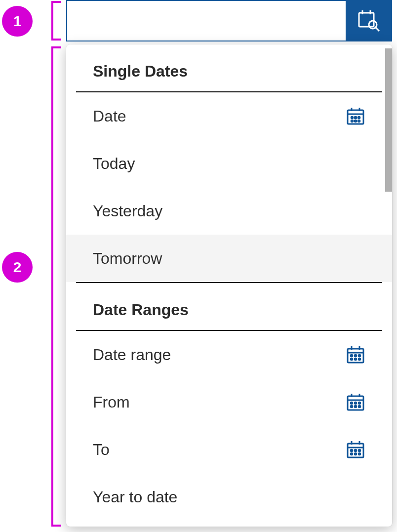 Image resolution: width=397 pixels, height=532 pixels. What do you see at coordinates (112, 402) in the screenshot?
I see `option-label: From` at bounding box center [112, 402].